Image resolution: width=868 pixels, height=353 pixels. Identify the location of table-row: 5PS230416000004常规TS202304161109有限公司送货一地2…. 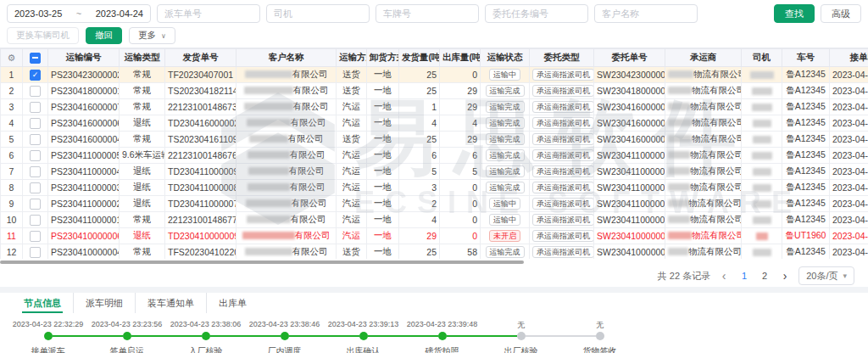
(434, 139).